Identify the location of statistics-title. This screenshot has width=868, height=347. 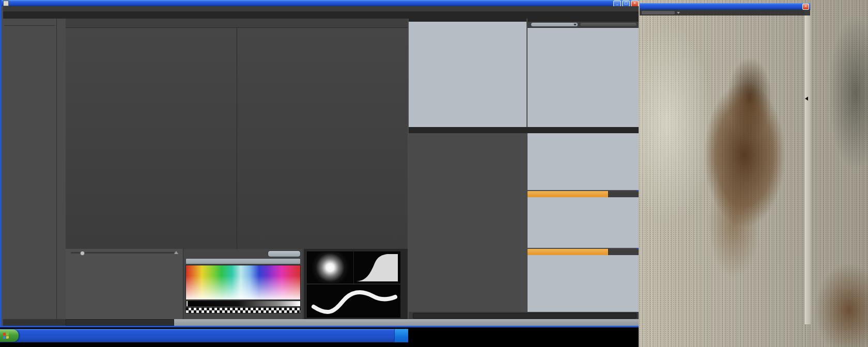
(568, 252).